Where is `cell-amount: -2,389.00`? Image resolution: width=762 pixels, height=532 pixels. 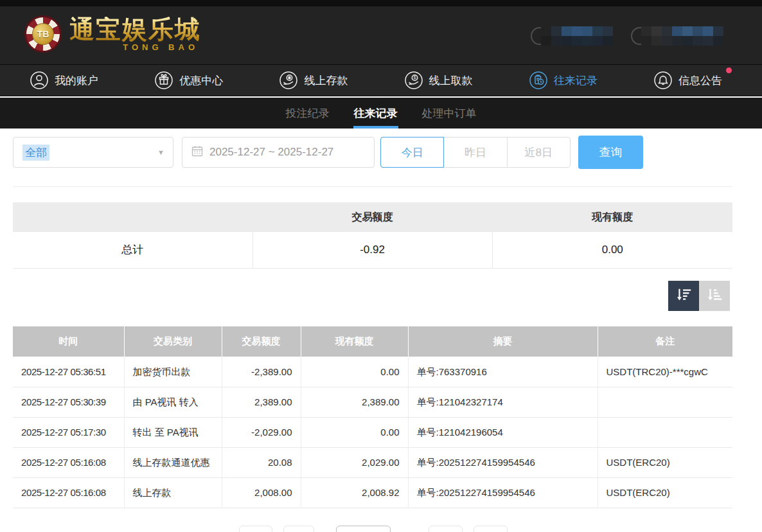
cell-amount: -2,389.00 is located at coordinates (261, 371).